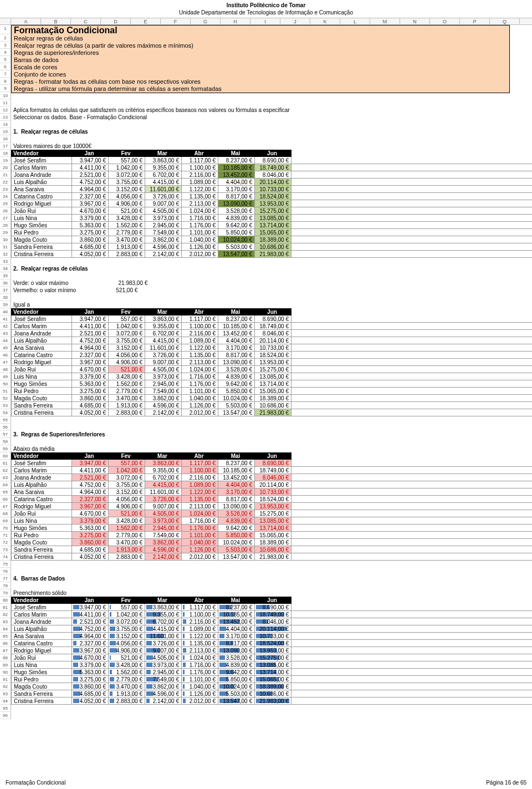 This screenshot has height=789, width=532. Describe the element at coordinates (266, 4) in the screenshot. I see `doc-header-1: Instituto Politécnico de Tomar` at that location.